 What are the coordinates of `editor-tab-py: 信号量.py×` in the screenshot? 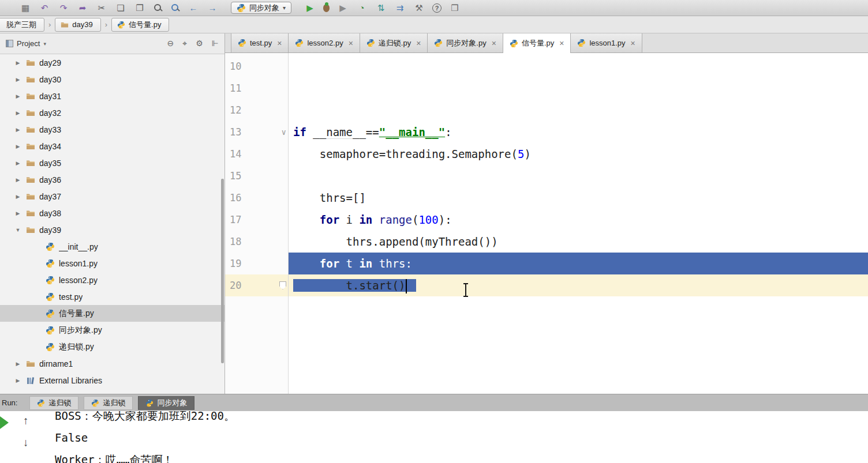 It's located at (537, 43).